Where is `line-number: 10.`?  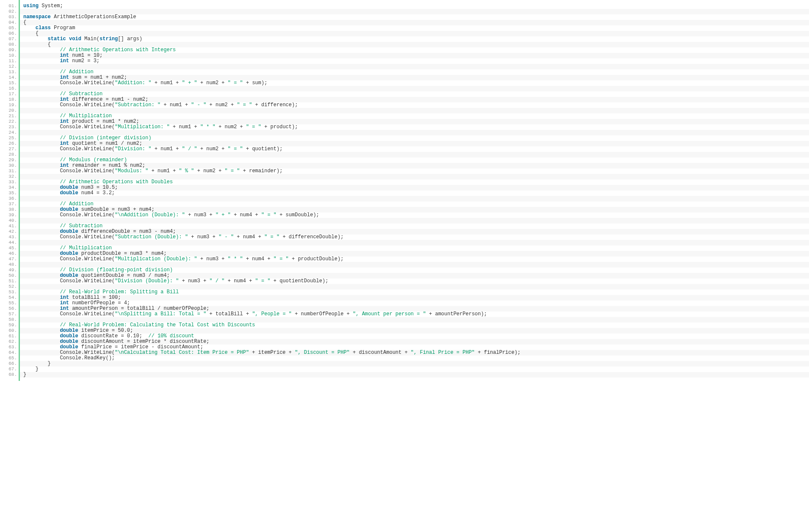
line-number: 10. is located at coordinates (9, 56).